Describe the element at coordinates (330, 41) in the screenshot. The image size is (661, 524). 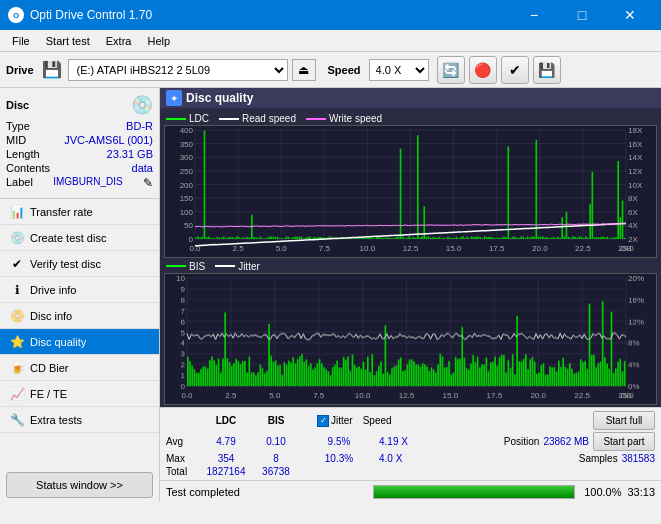
I see `menu-bar: File Start test Extra Help` at that location.